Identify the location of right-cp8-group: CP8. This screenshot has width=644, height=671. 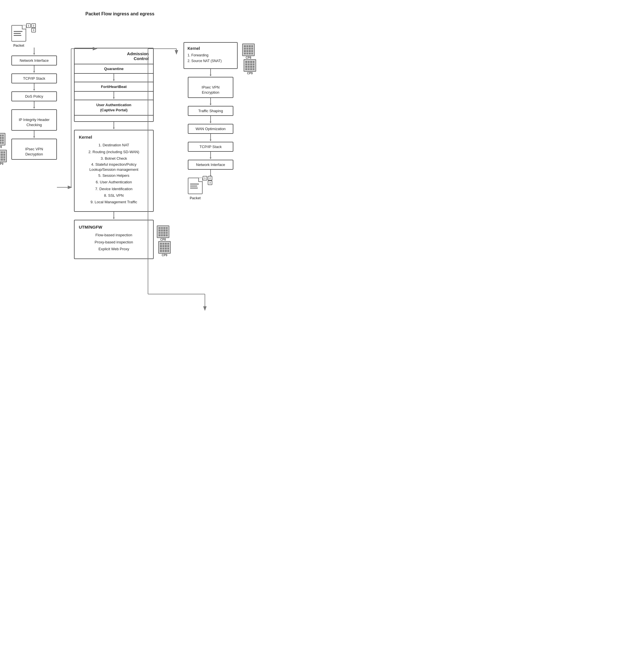
(248, 51).